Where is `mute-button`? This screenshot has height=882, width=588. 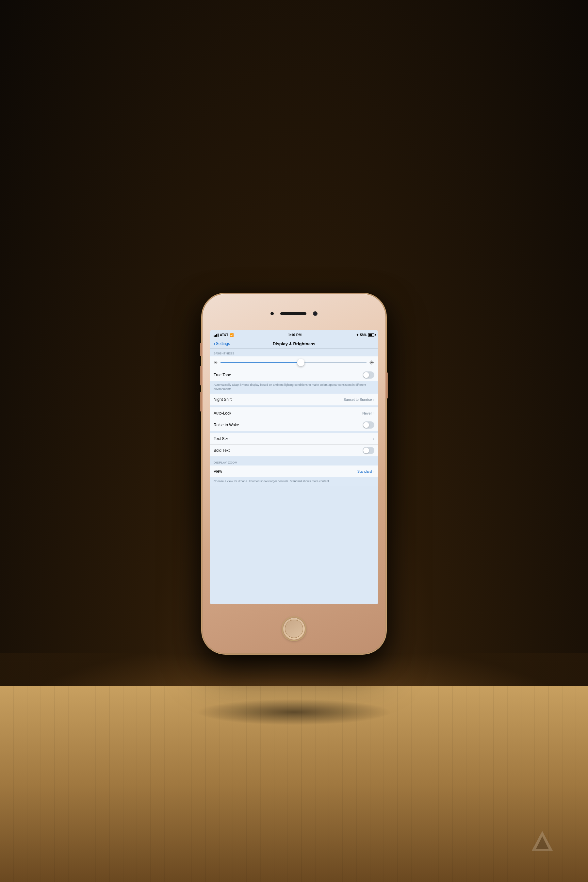
mute-button is located at coordinates (201, 350).